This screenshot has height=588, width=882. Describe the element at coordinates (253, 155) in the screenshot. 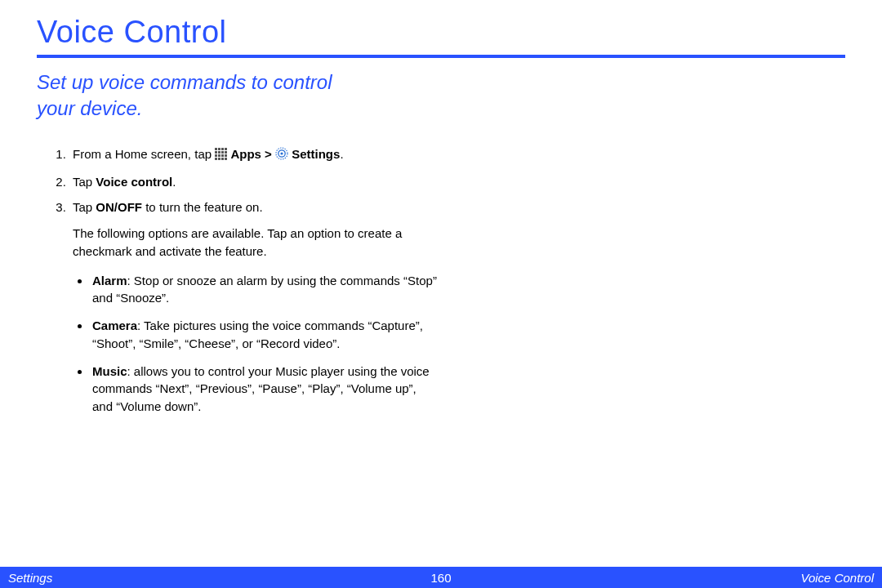

I see `step-1: From a Home screen, tap Apps > Settings.` at that location.